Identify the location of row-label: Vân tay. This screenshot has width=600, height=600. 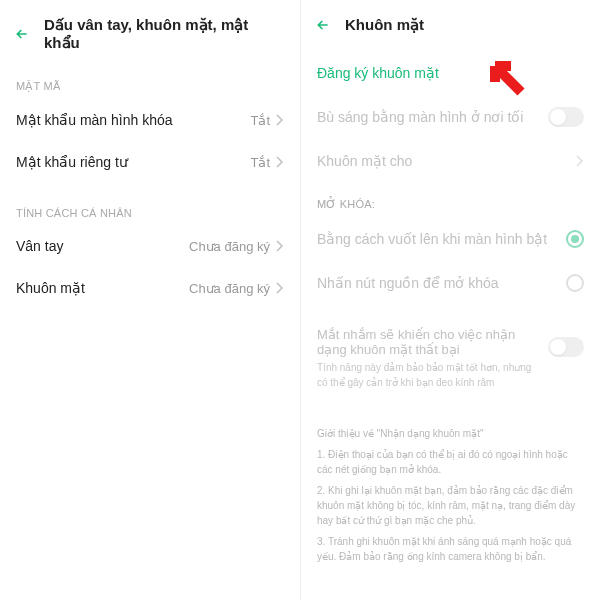
(40, 246).